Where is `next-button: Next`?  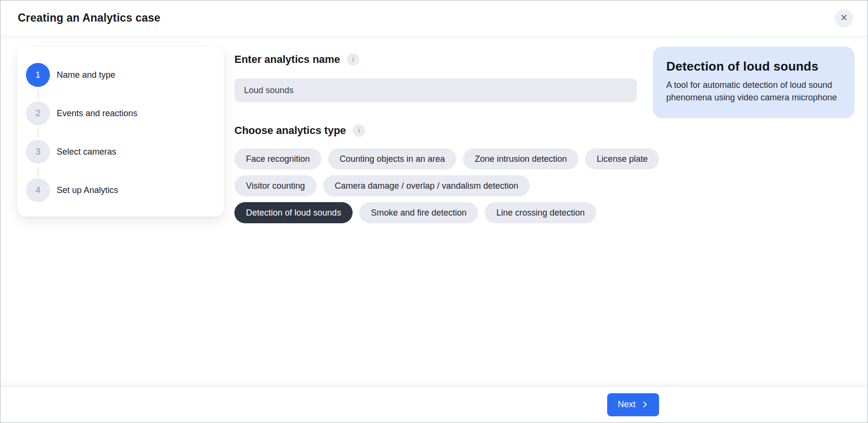 next-button: Next is located at coordinates (633, 405).